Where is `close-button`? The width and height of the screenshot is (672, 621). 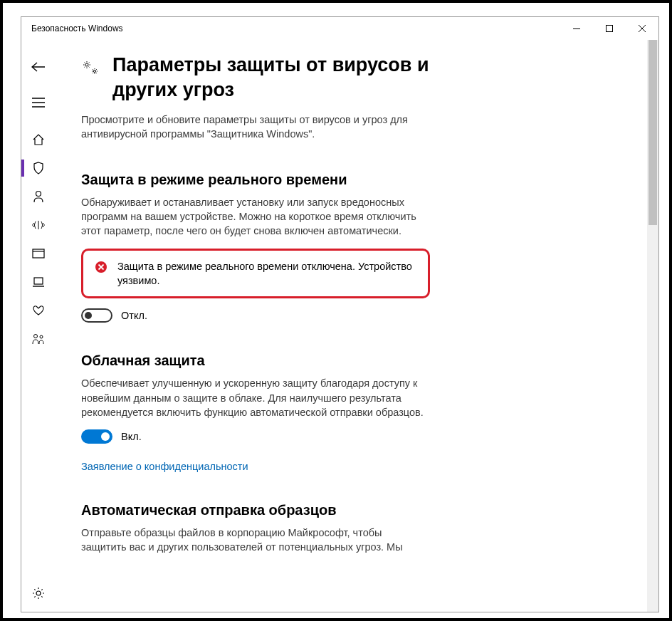
close-button is located at coordinates (642, 28).